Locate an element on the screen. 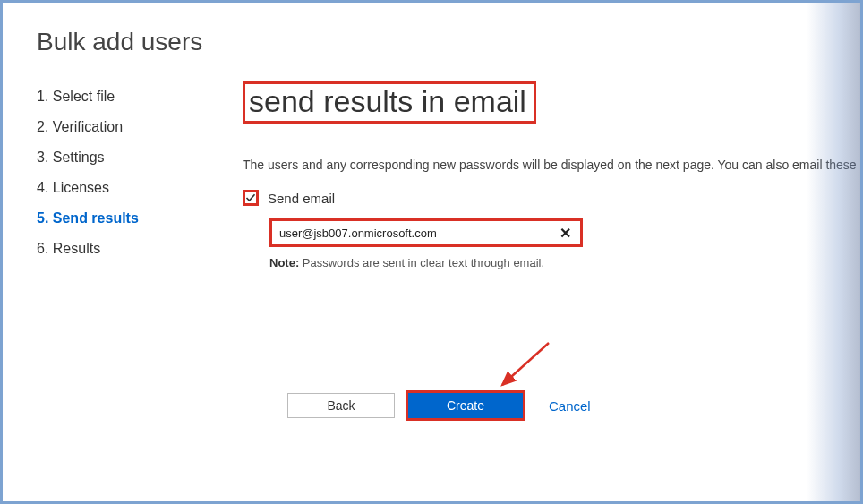 Image resolution: width=863 pixels, height=504 pixels. description-text: The users and any corresponding new pass… is located at coordinates (550, 165).